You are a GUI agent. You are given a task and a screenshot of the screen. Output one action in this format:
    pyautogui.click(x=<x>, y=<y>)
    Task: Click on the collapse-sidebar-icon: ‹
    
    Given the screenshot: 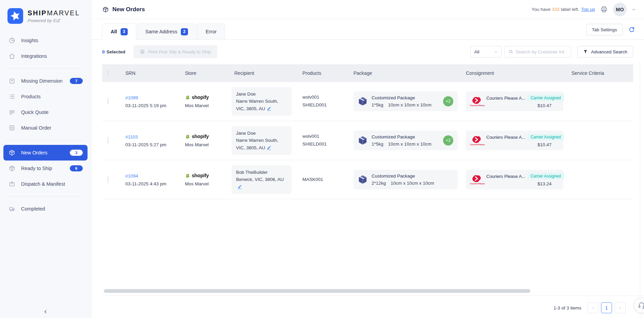 What is the action you would take?
    pyautogui.click(x=46, y=312)
    